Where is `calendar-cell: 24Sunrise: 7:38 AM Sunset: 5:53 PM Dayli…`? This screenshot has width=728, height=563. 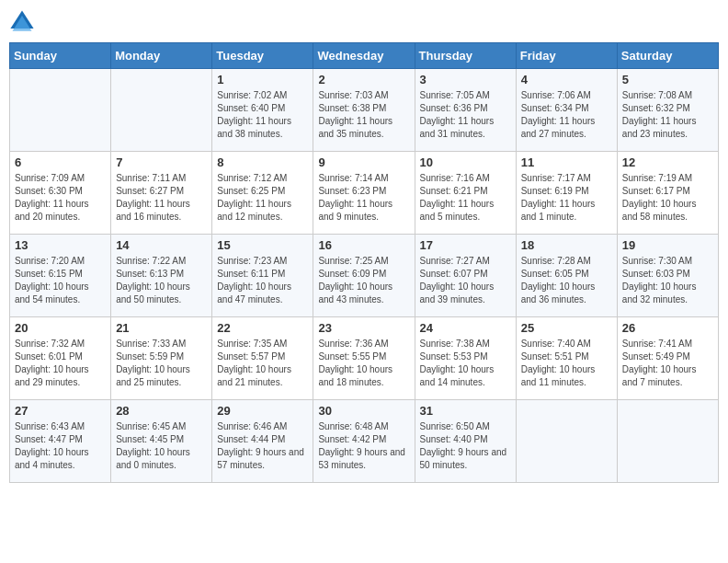 calendar-cell: 24Sunrise: 7:38 AM Sunset: 5:53 PM Dayli… is located at coordinates (465, 359).